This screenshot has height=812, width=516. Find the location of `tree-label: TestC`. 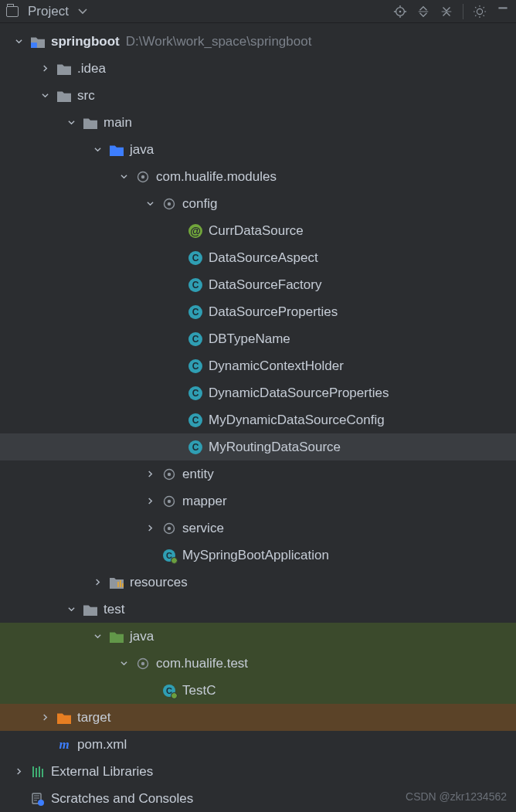

tree-label: TestC is located at coordinates (199, 691).